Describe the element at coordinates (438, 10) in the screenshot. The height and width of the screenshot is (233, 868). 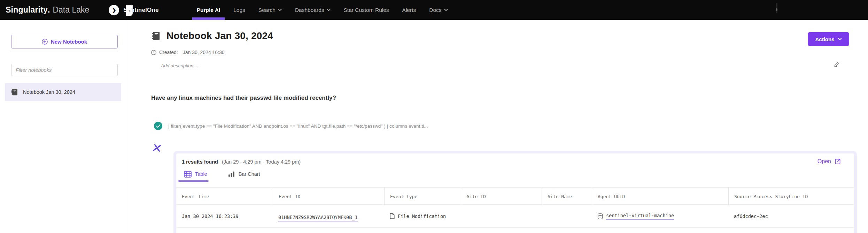
I see `nav-item-docs: Docs` at that location.